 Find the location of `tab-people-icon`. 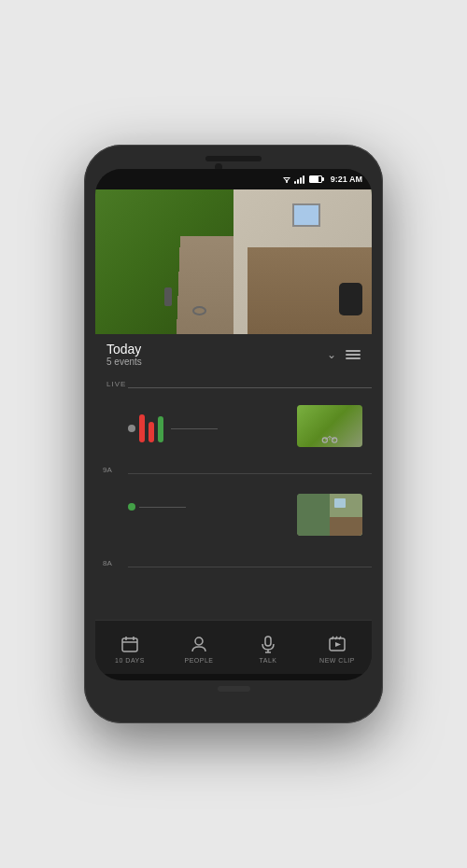

tab-people-icon is located at coordinates (199, 644).